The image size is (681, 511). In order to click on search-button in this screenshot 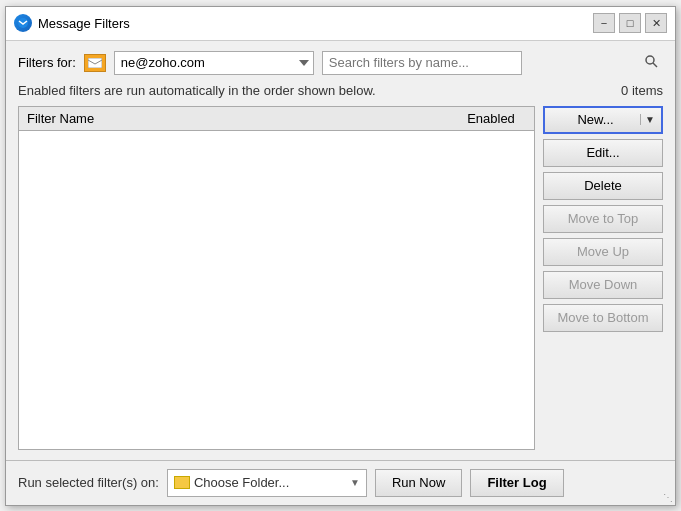, I will do `click(651, 62)`.